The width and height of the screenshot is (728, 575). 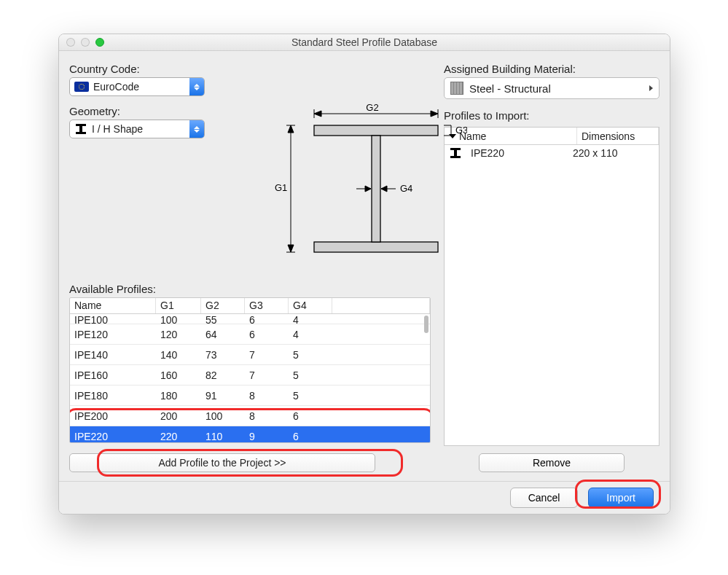 I want to click on window-title: Standard Steel Profile Database, so click(x=364, y=42).